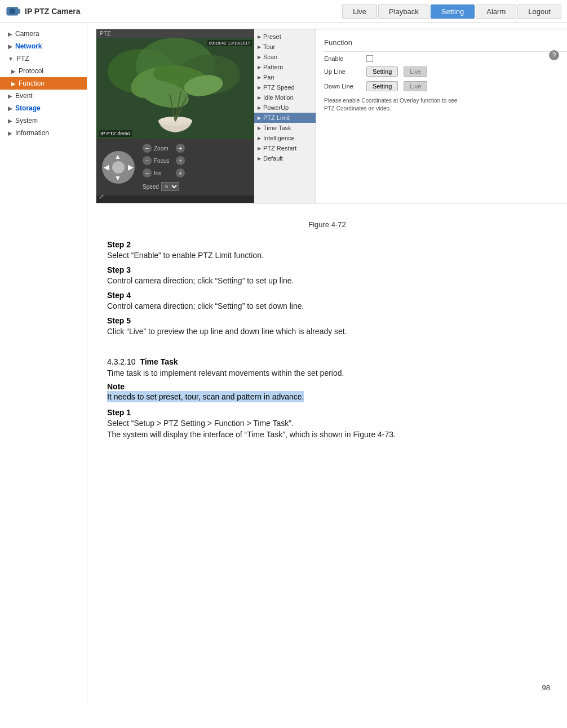 The width and height of the screenshot is (567, 728). What do you see at coordinates (43, 71) in the screenshot?
I see `sidebar-item-protocol: ▶ Protocol` at bounding box center [43, 71].